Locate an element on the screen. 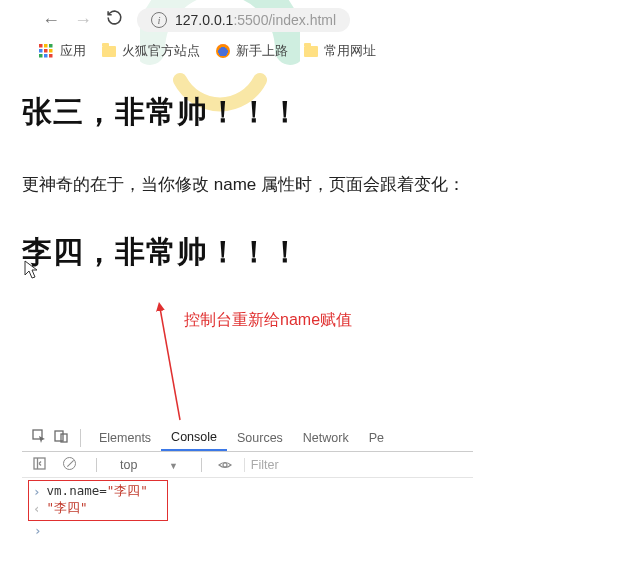  clear-console-icon is located at coordinates (69, 465).